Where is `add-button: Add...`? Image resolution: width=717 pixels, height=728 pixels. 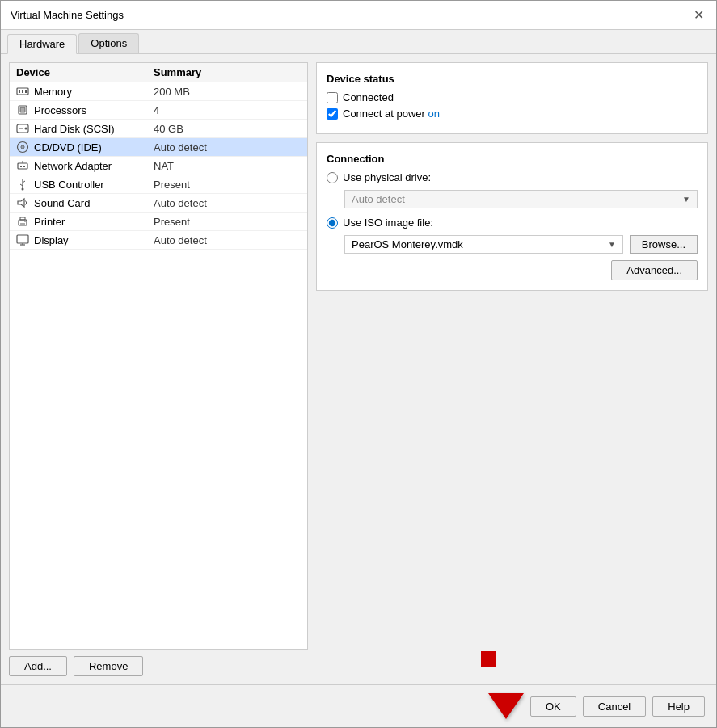 add-button: Add... is located at coordinates (38, 666).